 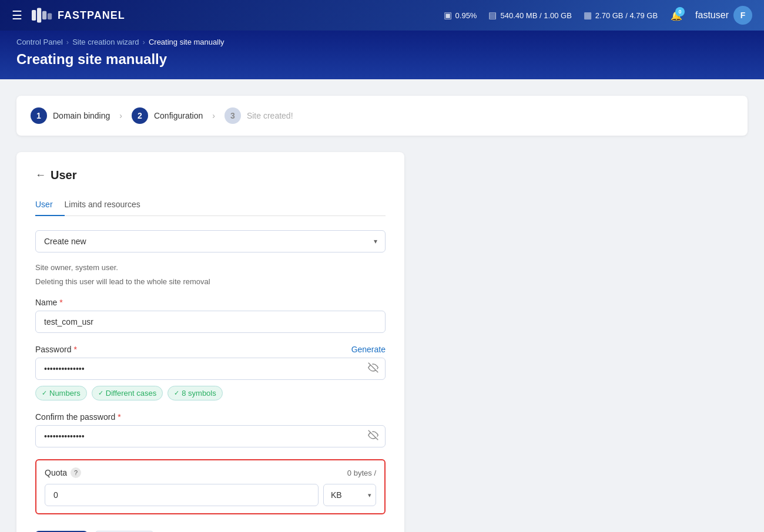 What do you see at coordinates (461, 15) in the screenshot?
I see `cpu-stat: ▣ 0.95%` at bounding box center [461, 15].